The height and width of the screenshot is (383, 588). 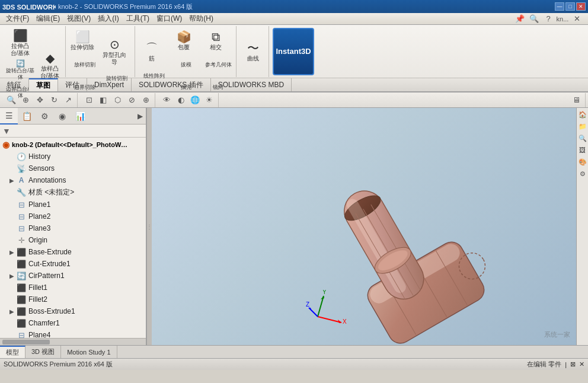 What do you see at coordinates (181, 100) in the screenshot?
I see `cmd-shade-icon: ◐` at bounding box center [181, 100].